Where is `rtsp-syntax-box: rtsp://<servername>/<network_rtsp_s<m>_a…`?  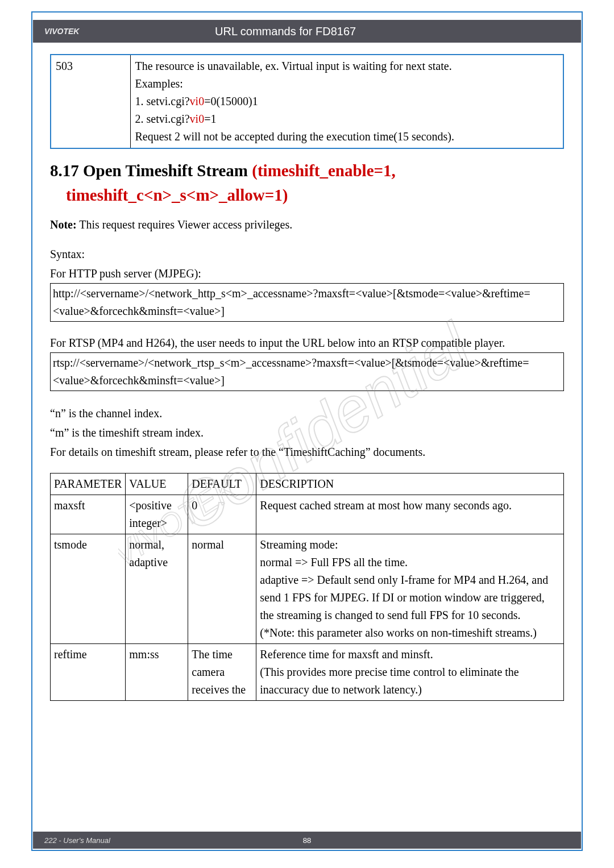
rtsp-syntax-box: rtsp://<servername>/<network_rtsp_s<m>_a… is located at coordinates (307, 372).